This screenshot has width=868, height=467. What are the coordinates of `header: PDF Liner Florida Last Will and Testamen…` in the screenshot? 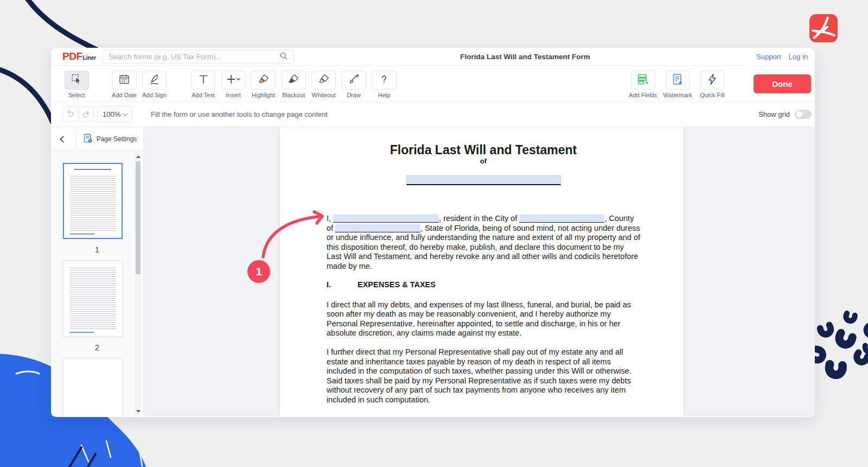 It's located at (433, 56).